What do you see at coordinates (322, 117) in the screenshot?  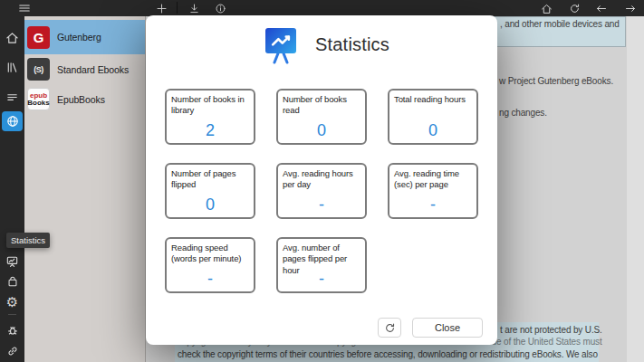 I see `stat-card: Number of books read 0` at bounding box center [322, 117].